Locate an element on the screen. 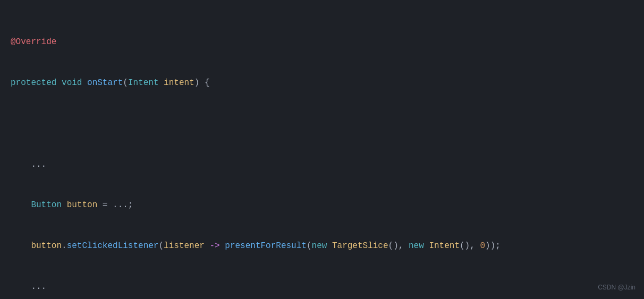  param-listener: listener is located at coordinates (184, 246).